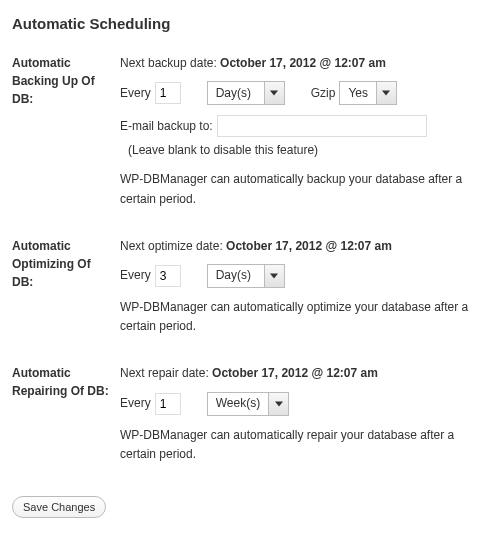 Image resolution: width=500 pixels, height=553 pixels. Describe the element at coordinates (168, 404) in the screenshot. I see `repair-every-input` at that location.